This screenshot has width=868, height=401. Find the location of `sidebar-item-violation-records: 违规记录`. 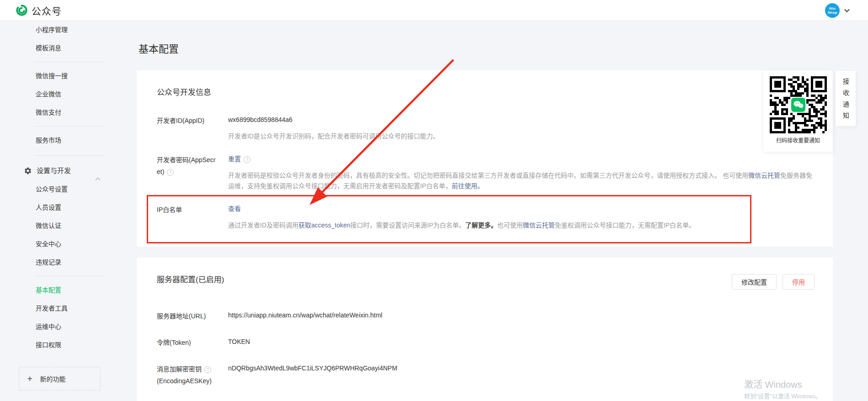

sidebar-item-violation-records: 违规记录 is located at coordinates (57, 262).